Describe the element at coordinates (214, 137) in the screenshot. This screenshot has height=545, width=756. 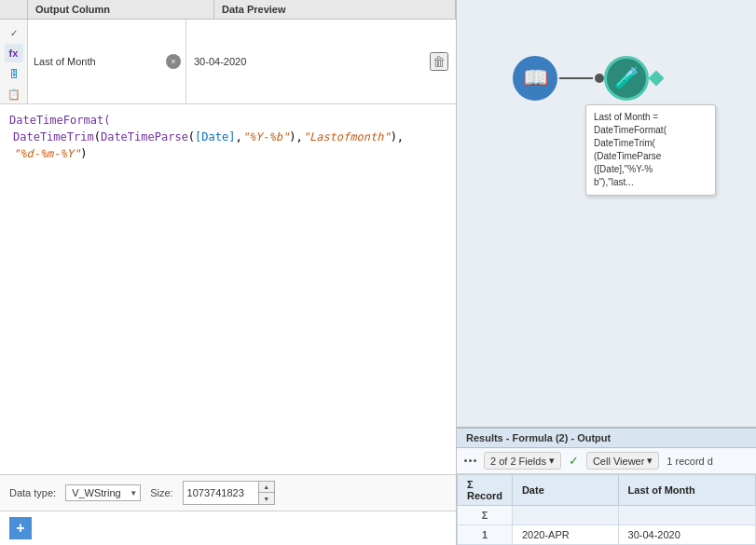
I see `field-date: [Date]` at that location.